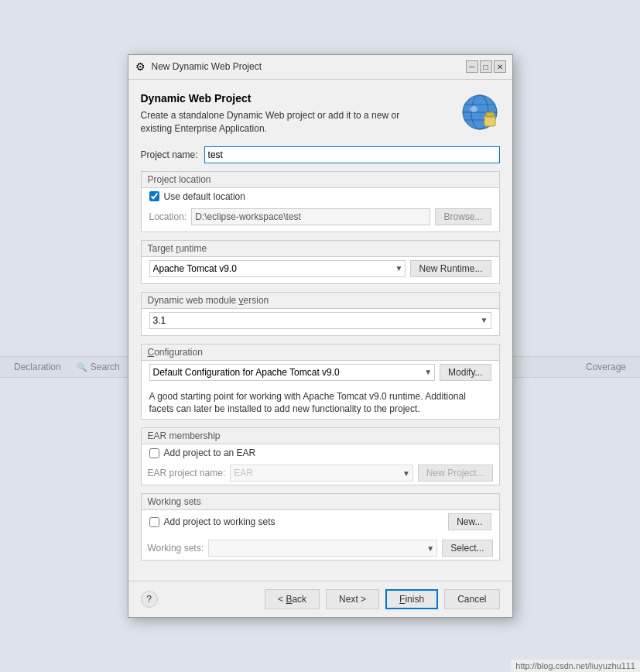 The image size is (640, 672). I want to click on runtime-row: Apache Tomcat v9.0 ▼ New Runtime..., so click(320, 270).